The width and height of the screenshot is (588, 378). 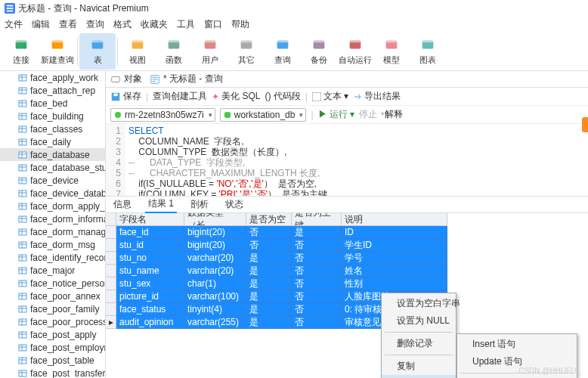 What do you see at coordinates (97, 51) in the screenshot?
I see `toolbar-表: 表` at bounding box center [97, 51].